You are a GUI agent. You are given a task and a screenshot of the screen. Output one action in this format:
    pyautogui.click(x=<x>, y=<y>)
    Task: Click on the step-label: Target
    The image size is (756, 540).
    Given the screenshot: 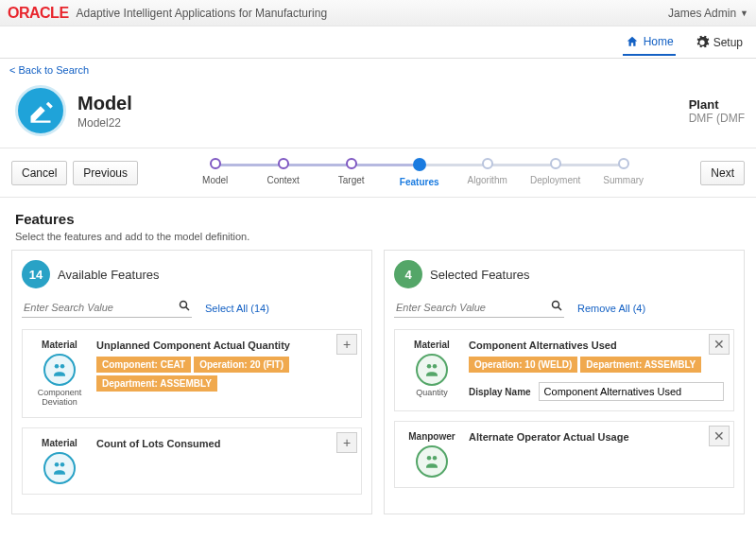 What is the action you would take?
    pyautogui.click(x=352, y=180)
    